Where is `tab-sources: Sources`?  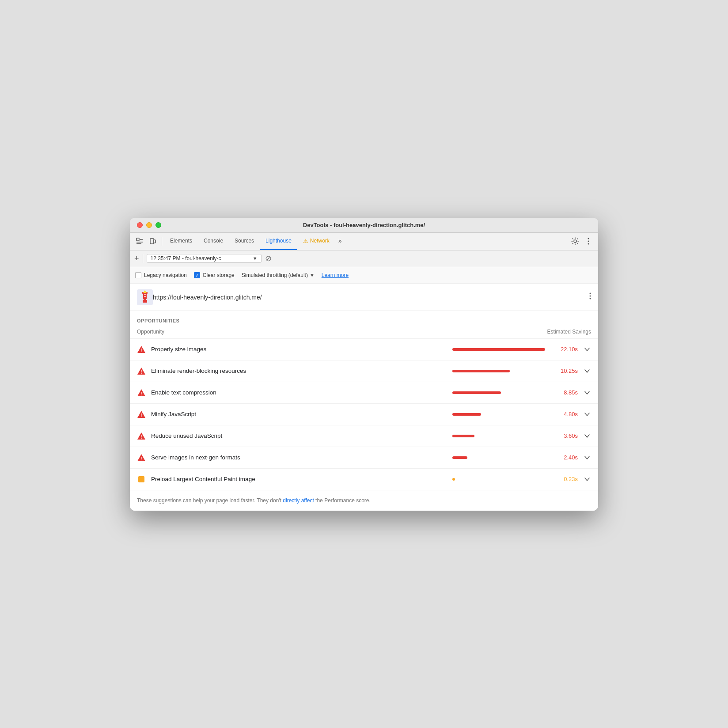 tab-sources: Sources is located at coordinates (244, 241).